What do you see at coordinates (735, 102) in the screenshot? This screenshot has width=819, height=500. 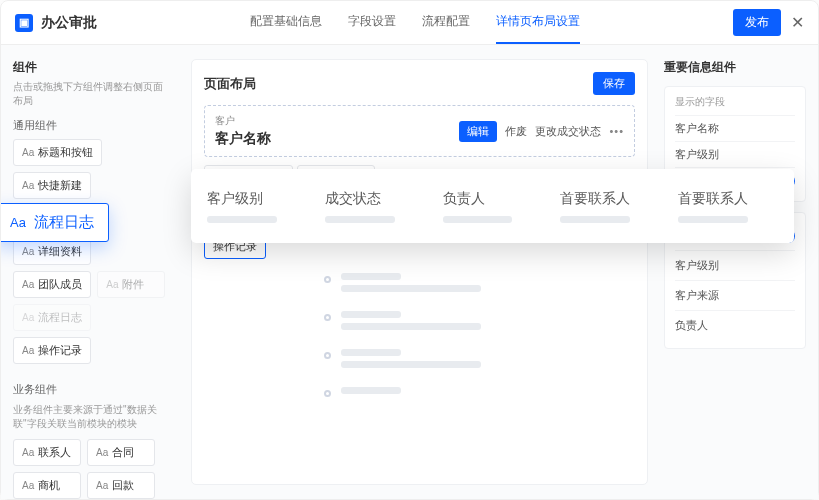 I see `rightbar-section-label: 显示的字段` at bounding box center [735, 102].